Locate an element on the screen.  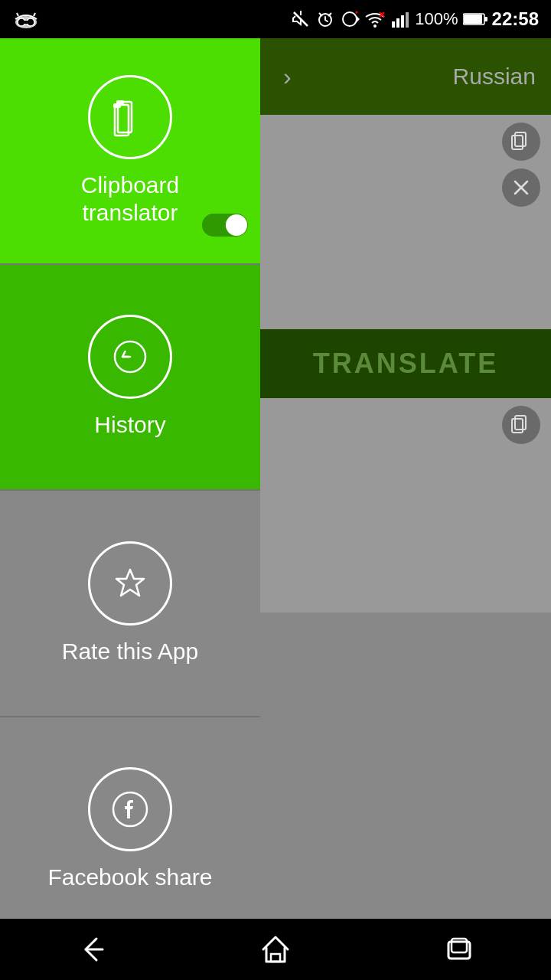
rate-app-label: Rate this App is located at coordinates (130, 652).